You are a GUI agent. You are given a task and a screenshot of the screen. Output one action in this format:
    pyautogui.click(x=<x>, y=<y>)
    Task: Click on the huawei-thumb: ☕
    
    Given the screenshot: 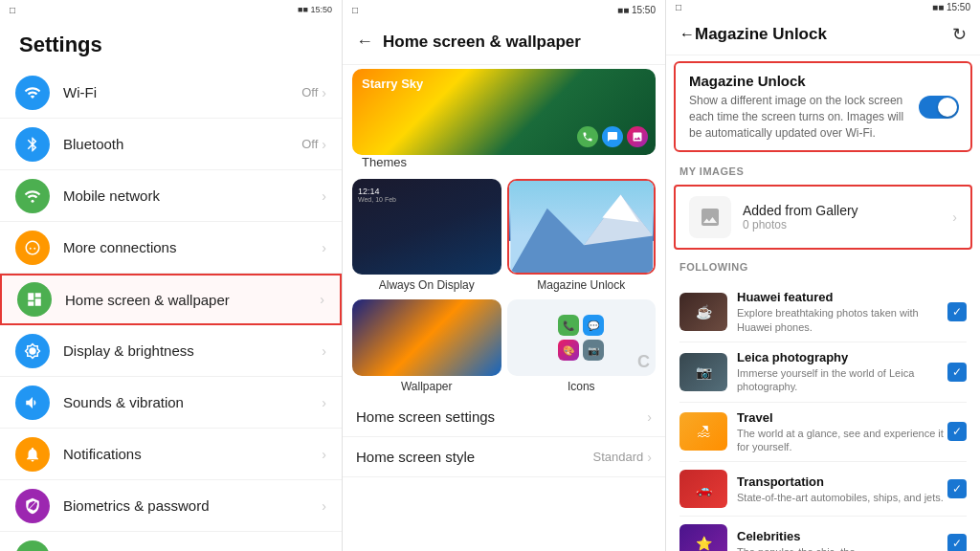 What is the action you would take?
    pyautogui.click(x=703, y=312)
    